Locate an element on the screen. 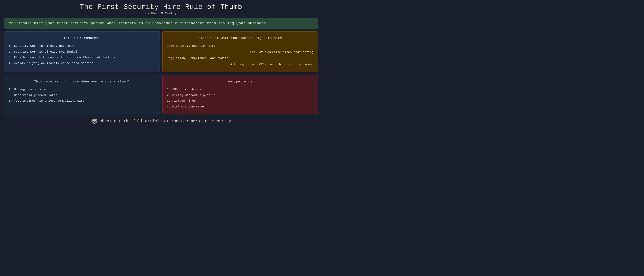 This screenshot has height=276, width=644. list-item: 2. Hiring without a profile is located at coordinates (240, 95).